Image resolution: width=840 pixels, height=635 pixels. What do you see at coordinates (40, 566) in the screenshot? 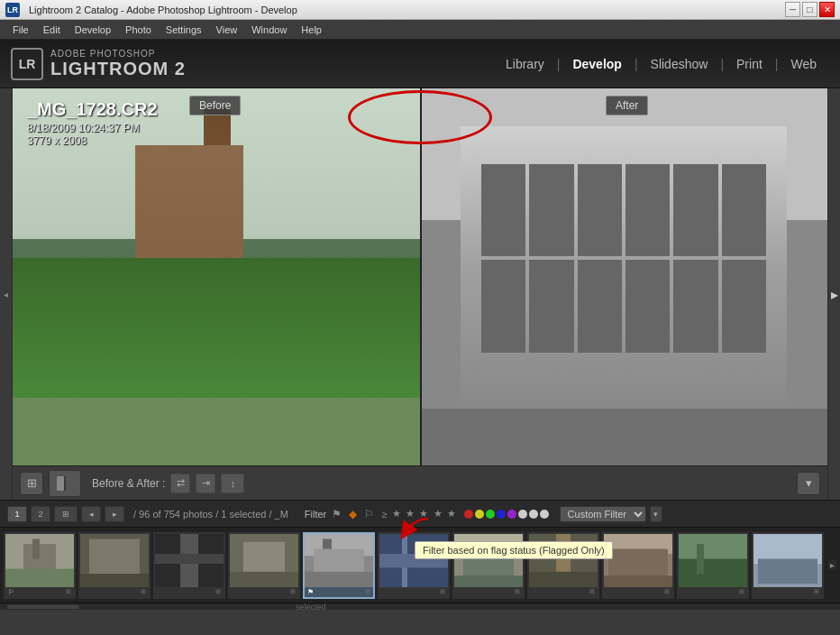
I see `film-thumb-1: 🏳 ⊞` at bounding box center [40, 566].